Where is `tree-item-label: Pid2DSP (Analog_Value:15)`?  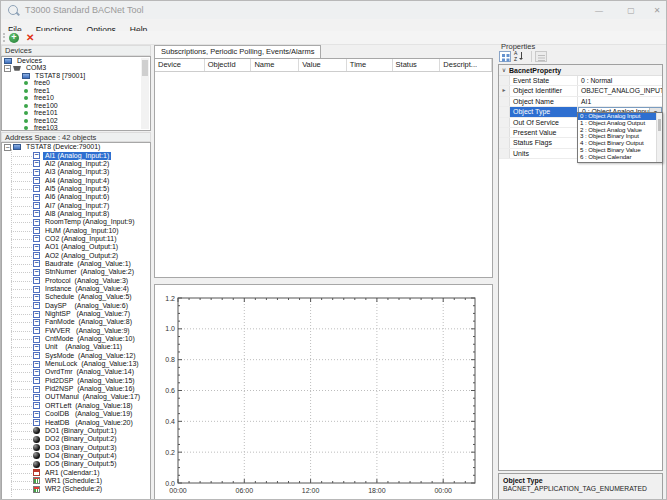
tree-item-label: Pid2DSP (Analog_Value:15) is located at coordinates (90, 381).